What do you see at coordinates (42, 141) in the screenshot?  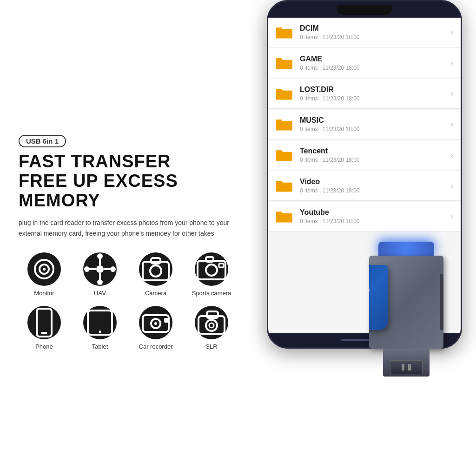 I see `badge: USB 6in 1` at bounding box center [42, 141].